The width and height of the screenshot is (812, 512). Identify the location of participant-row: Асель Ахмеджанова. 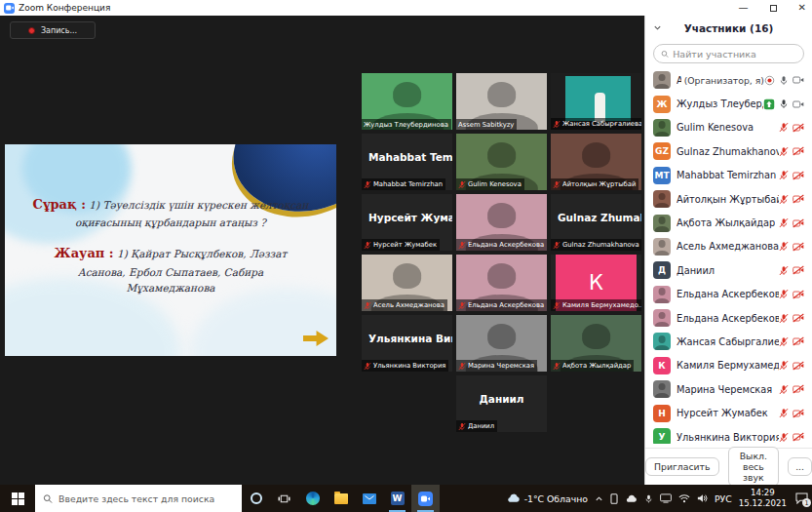
(729, 247).